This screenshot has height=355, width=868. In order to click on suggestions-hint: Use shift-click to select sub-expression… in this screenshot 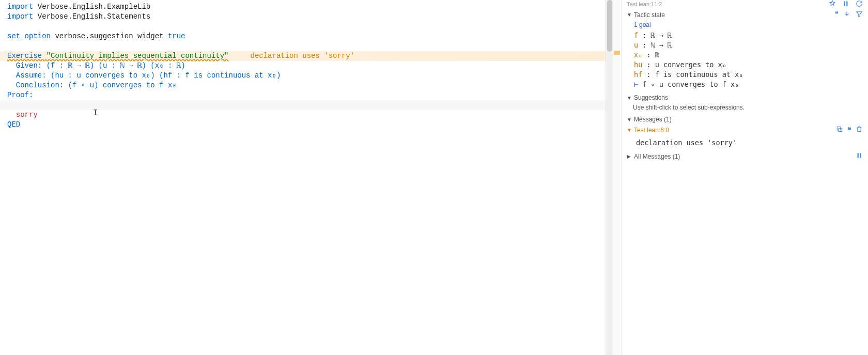, I will do `click(745, 109)`.